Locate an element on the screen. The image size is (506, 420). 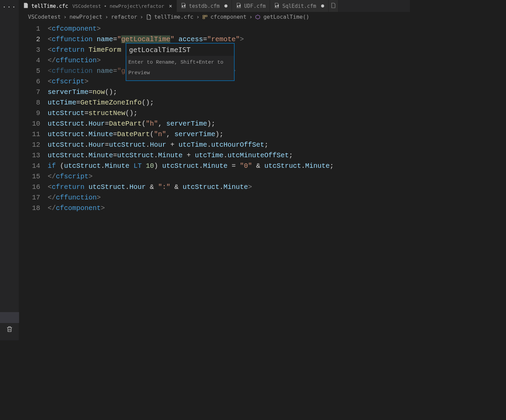
editor-tabs: tellTime.cfc VSCodetest • newProject\ref… is located at coordinates (215, 6).